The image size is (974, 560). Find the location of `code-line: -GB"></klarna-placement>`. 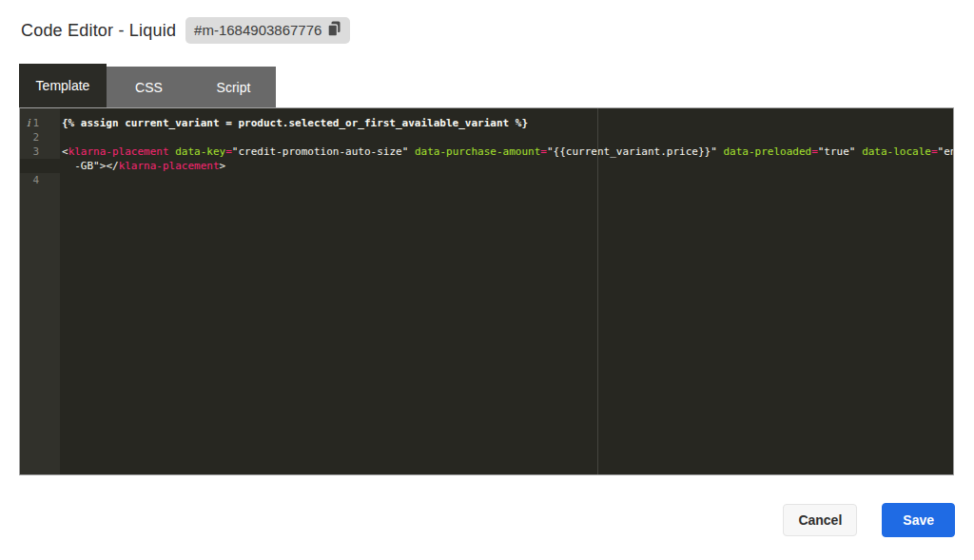

code-line: -GB"></klarna-placement> is located at coordinates (508, 165).